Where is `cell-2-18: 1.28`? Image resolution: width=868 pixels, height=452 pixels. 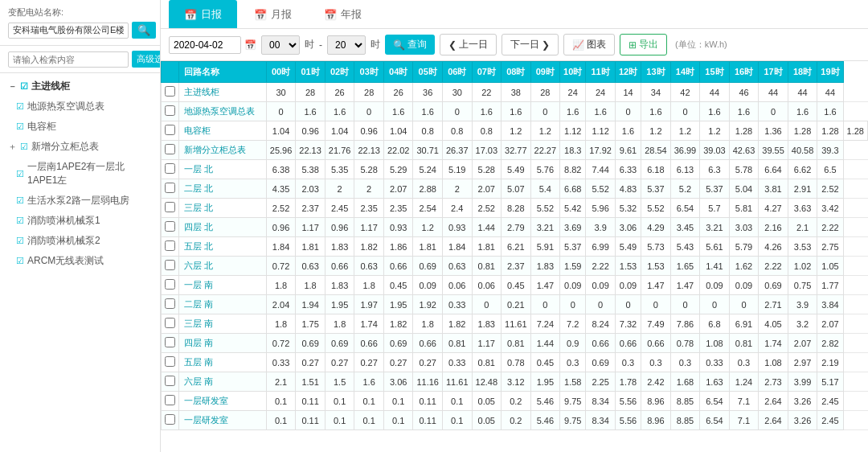
cell-2-18: 1.28 is located at coordinates (802, 131).